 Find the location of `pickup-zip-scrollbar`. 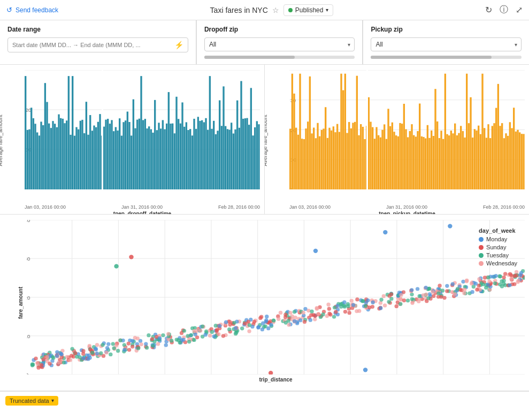

pickup-zip-scrollbar is located at coordinates (446, 57).